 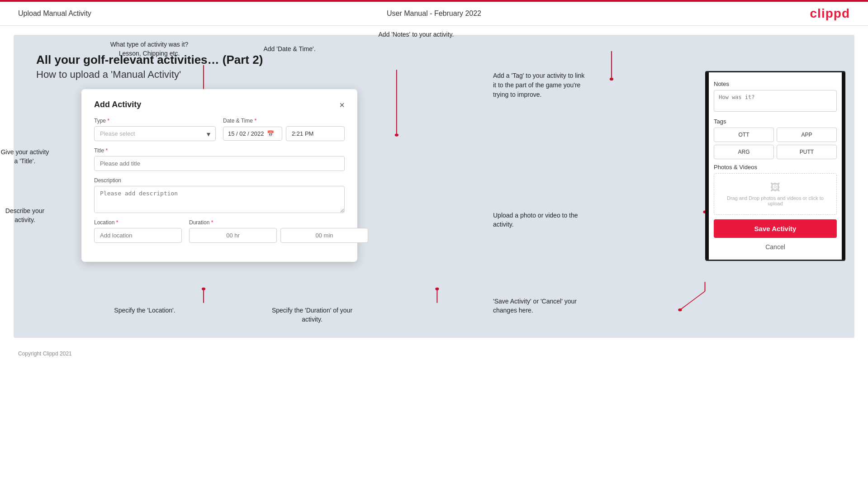 What do you see at coordinates (155, 129) in the screenshot?
I see `type-group: Type * Please select` at bounding box center [155, 129].